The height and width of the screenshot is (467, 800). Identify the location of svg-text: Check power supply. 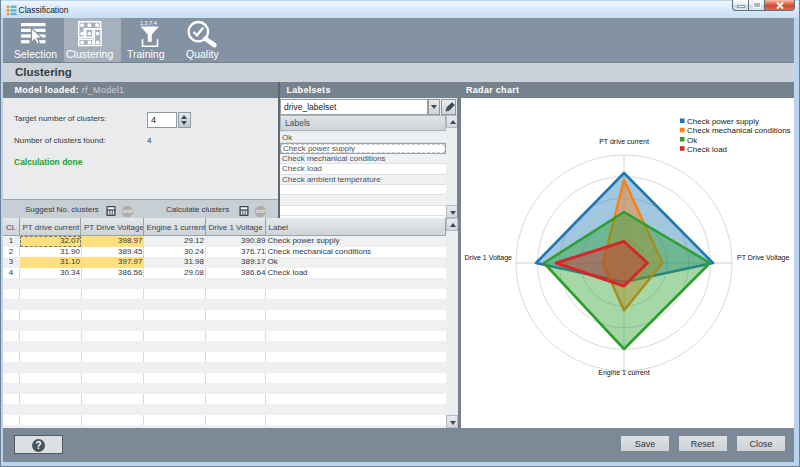
(723, 122).